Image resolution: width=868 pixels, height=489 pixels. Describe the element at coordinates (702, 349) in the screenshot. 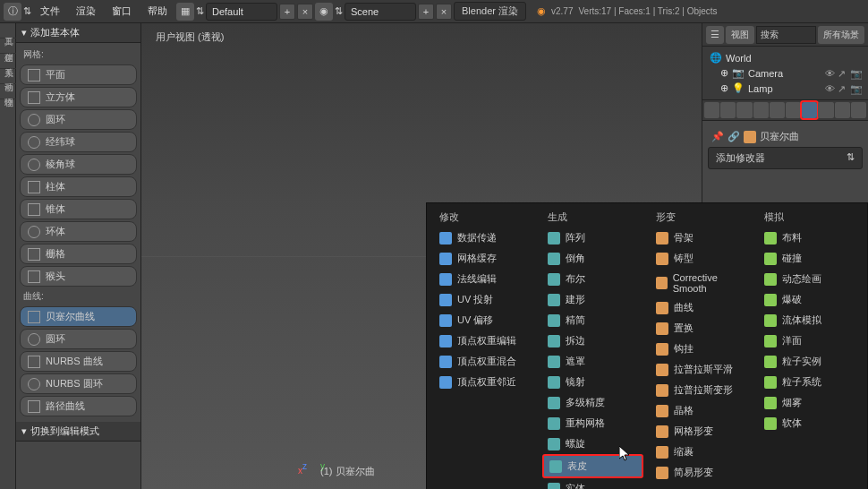

I see `mod-hook: 钩挂` at that location.